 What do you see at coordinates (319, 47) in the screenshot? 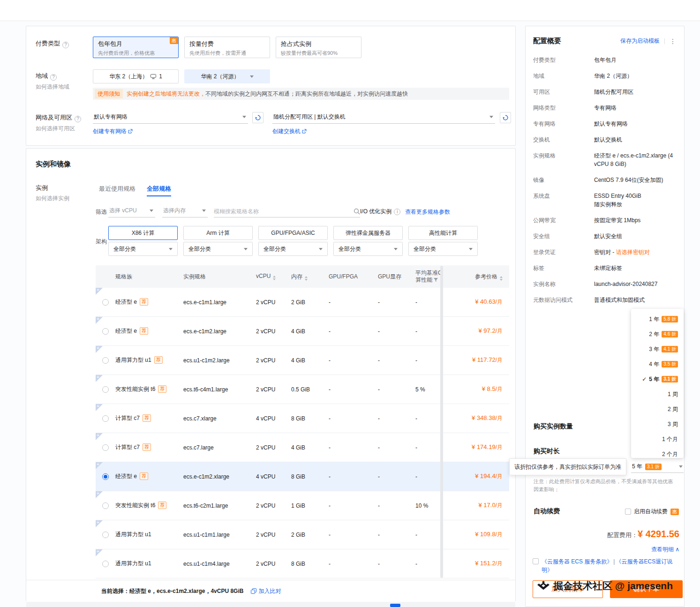
I see `payment-option-card: 抢占式实例 较按量付费最高可省90%` at bounding box center [319, 47].